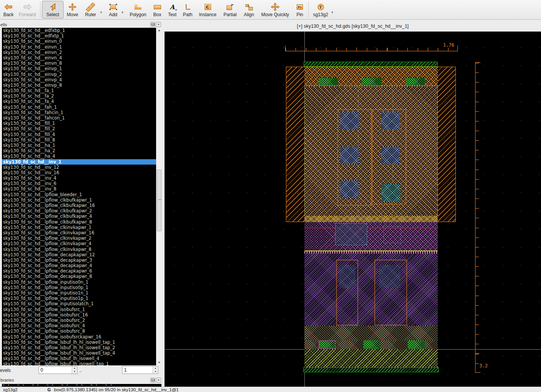  I want to click on cell-list-item: sky130_fd_sc_hd__einvn_2, so click(79, 52).